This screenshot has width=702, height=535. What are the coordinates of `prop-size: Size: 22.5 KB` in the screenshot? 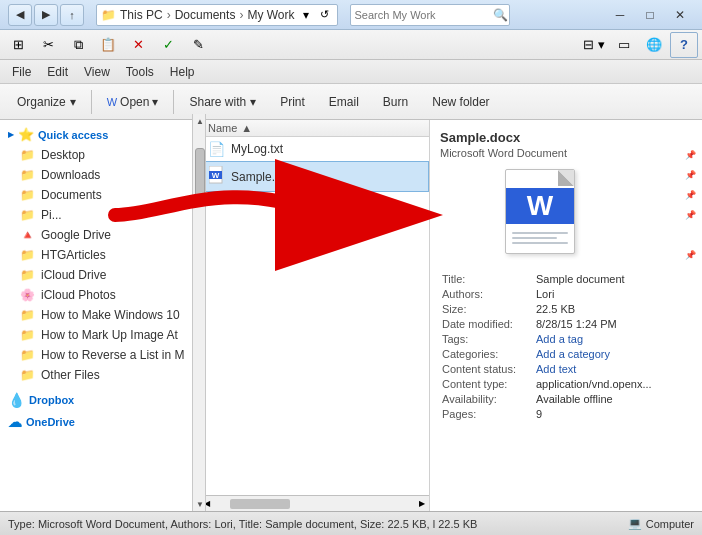 It's located at (547, 309).